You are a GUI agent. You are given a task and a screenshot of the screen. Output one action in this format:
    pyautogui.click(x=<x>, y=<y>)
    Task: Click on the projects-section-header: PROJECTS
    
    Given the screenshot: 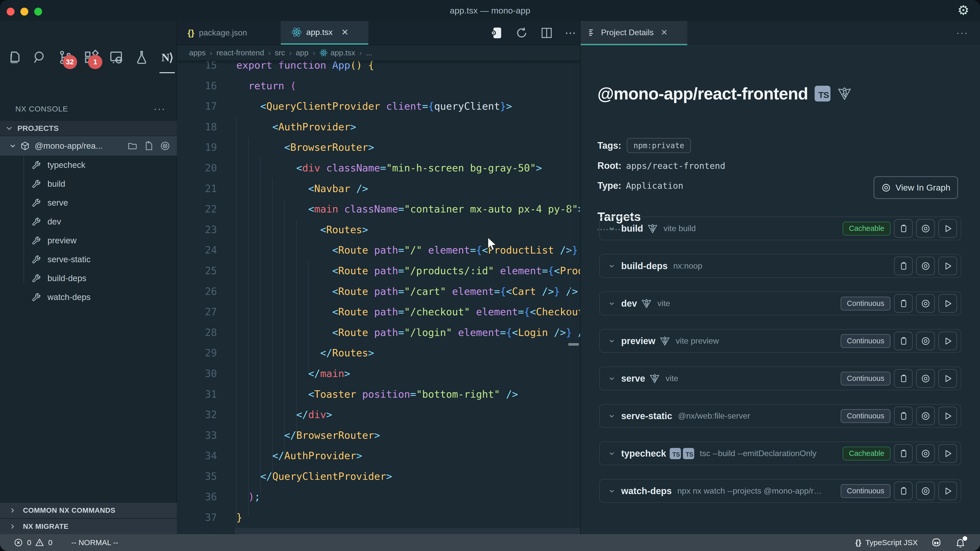 What is the action you would take?
    pyautogui.click(x=88, y=129)
    